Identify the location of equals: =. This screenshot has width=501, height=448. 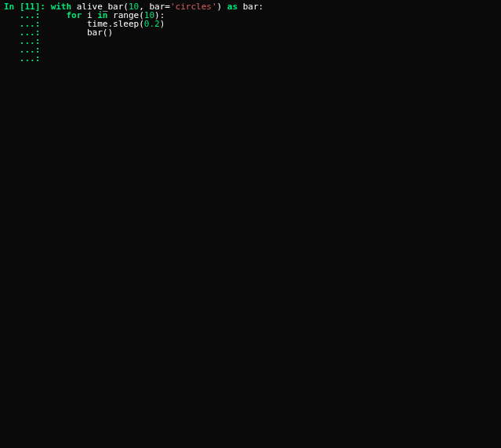
(168, 6).